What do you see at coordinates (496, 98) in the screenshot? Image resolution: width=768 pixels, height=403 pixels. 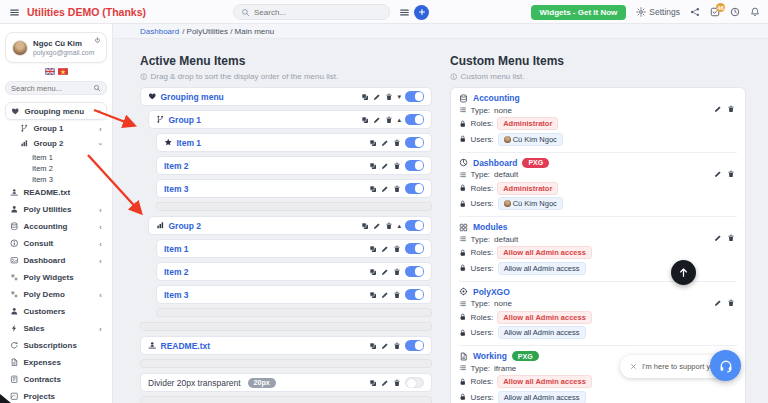 I see `custom-entry-link: Accounting` at bounding box center [496, 98].